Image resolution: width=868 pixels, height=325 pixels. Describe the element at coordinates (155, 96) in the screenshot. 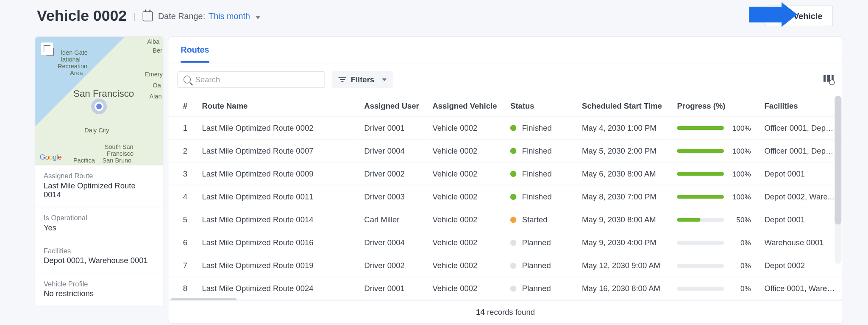

I see `map-label: Alan` at that location.